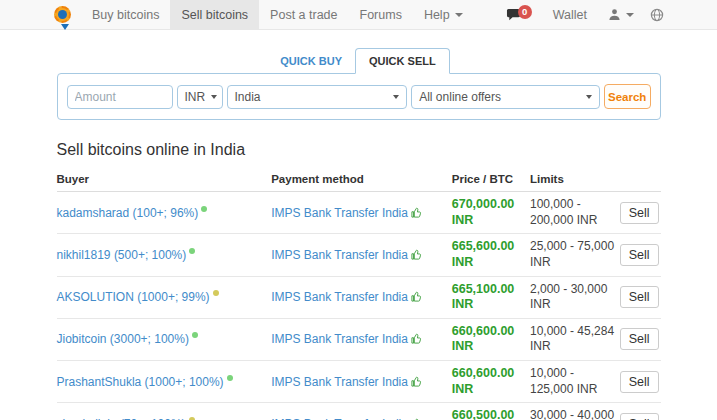  I want to click on price-amount: 670,000.00, so click(490, 205).